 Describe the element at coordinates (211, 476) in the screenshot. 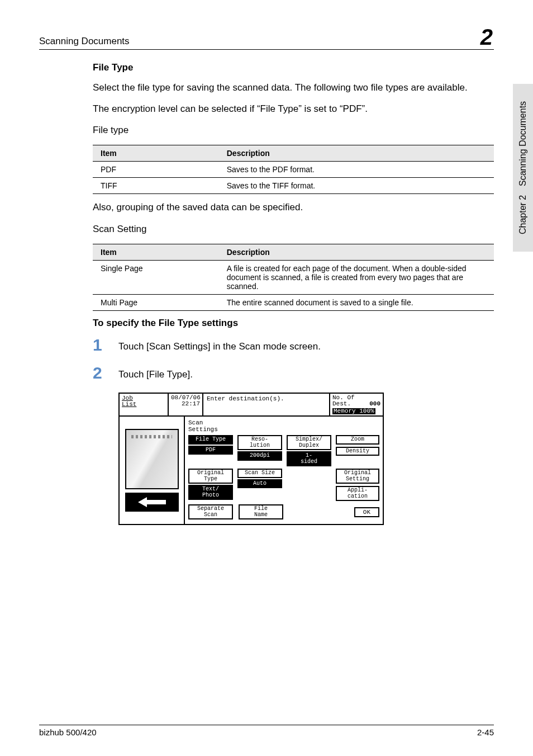

I see `original-type-button: Original Type` at that location.